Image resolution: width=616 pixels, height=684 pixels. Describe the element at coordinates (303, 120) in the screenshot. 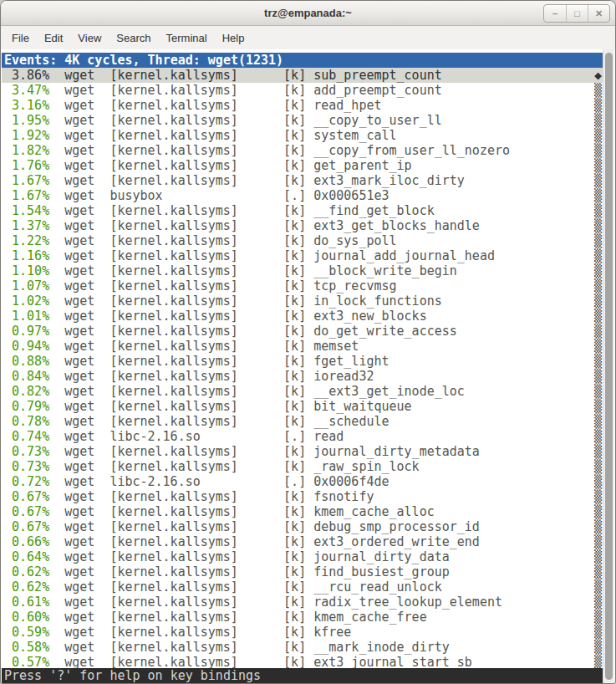

I see `perf-row: 1.95%wget[kernel.kallsyms][k] __copy_to_…` at that location.